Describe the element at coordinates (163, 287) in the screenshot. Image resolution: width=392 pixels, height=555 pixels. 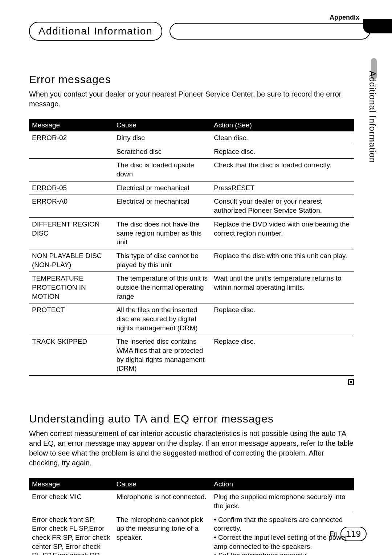
I see `cell-cause: The temperature of this unit is outside …` at that location.